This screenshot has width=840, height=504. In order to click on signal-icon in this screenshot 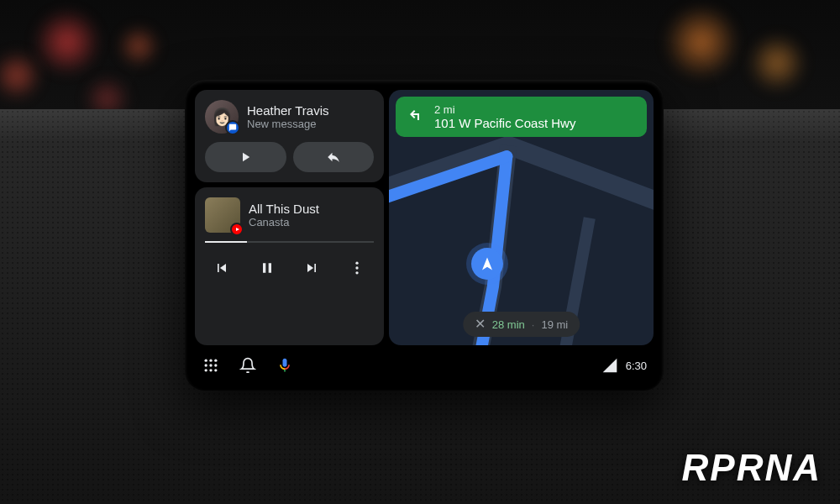, I will do `click(610, 365)`.